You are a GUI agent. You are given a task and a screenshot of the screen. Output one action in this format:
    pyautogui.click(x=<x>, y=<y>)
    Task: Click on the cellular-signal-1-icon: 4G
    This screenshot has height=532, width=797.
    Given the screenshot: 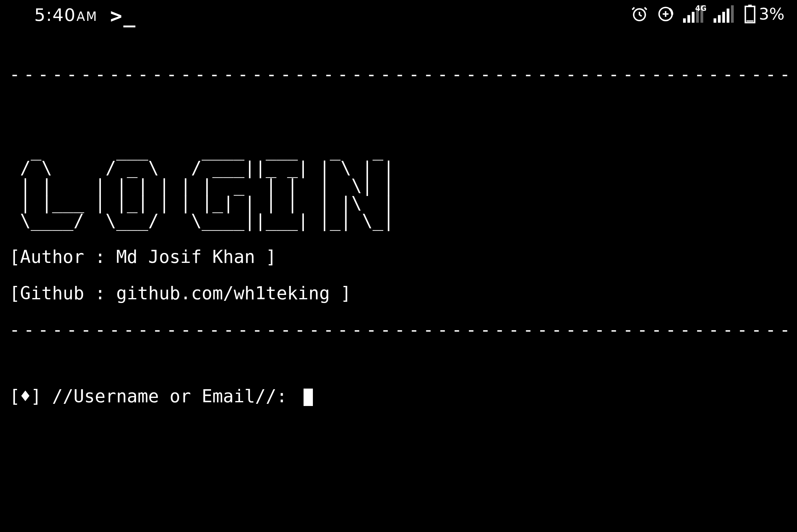 What is the action you would take?
    pyautogui.click(x=694, y=14)
    